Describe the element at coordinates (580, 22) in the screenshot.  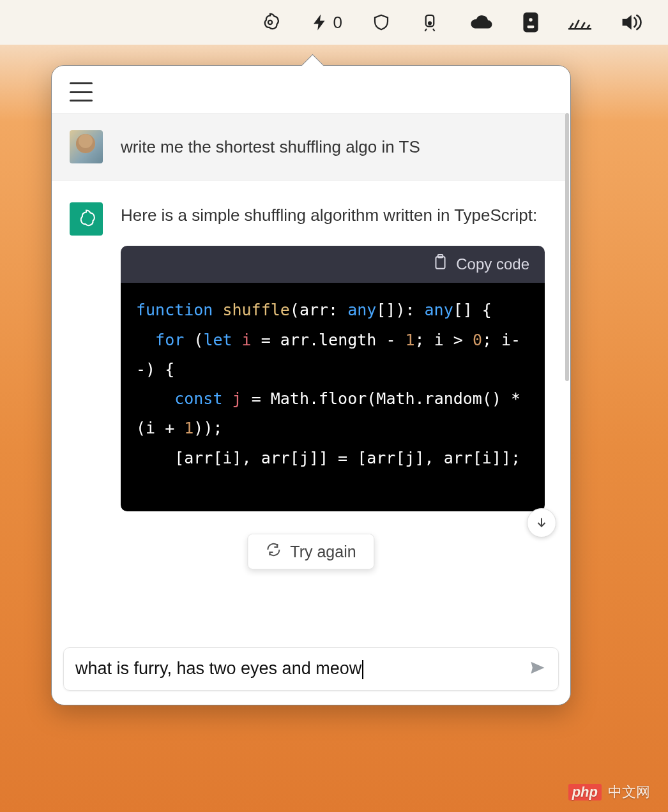
I see `brightness-icon` at that location.